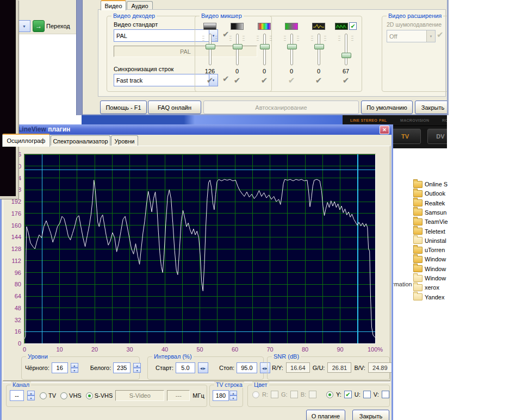  What do you see at coordinates (353, 26) in the screenshot?
I see `mixer-enable-checkbox: ✔` at bounding box center [353, 26].